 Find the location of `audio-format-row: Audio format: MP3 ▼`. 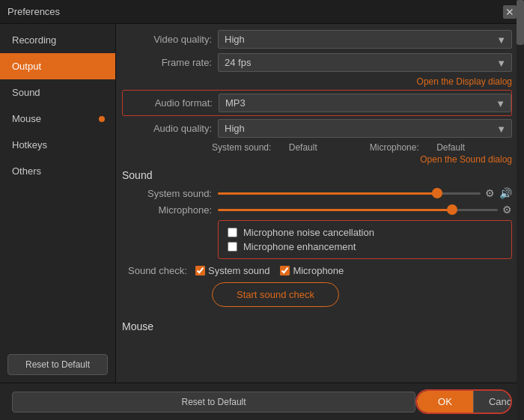

audio-format-row: Audio format: MP3 ▼ is located at coordinates (317, 103).